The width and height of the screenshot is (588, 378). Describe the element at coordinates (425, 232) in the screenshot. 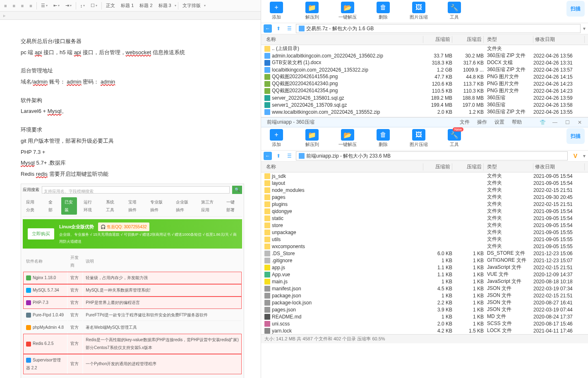

I see `file-row: unpackage文件夹2021-09-05 15:55` at that location.